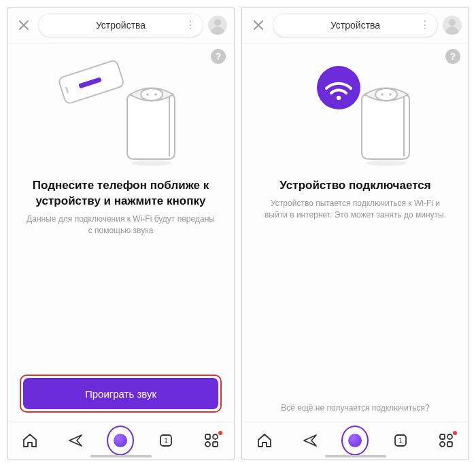 The image size is (476, 467). Describe the element at coordinates (121, 398) in the screenshot. I see `cta-container: Проиграть звук` at that location.